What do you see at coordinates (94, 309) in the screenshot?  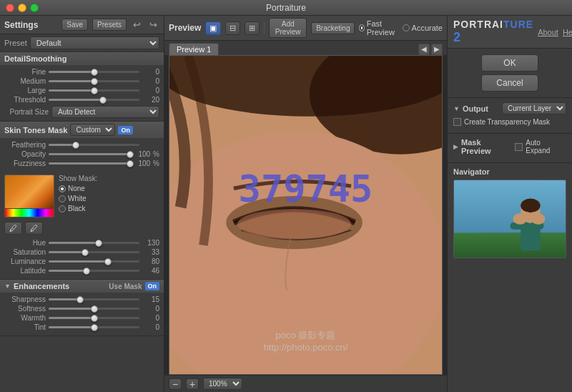 I see `softness-track` at bounding box center [94, 309].